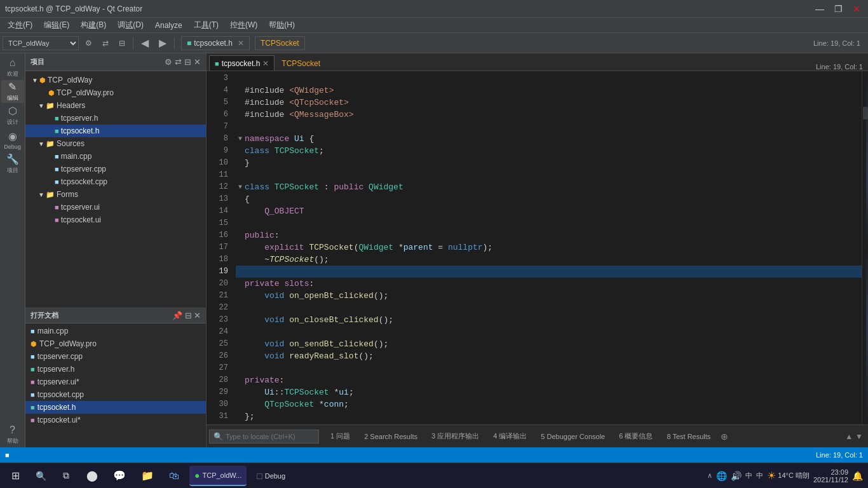 The width and height of the screenshot is (868, 488). What do you see at coordinates (116, 105) in the screenshot?
I see `tree-item-headers: ▼ 📁 Headers` at bounding box center [116, 105].